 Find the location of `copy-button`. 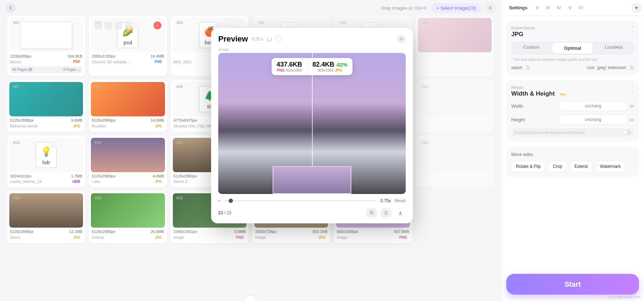

copy-button is located at coordinates (386, 213).